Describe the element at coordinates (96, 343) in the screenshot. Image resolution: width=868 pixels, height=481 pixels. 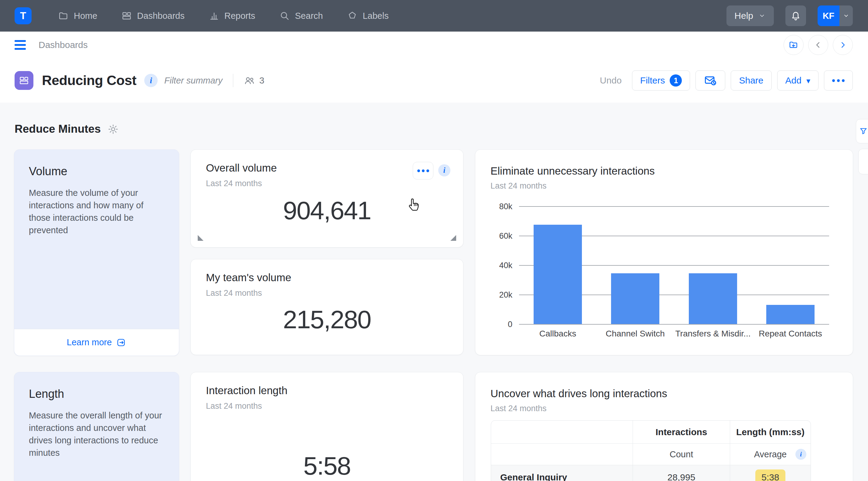
I see `learn-more-link: Learn more` at that location.